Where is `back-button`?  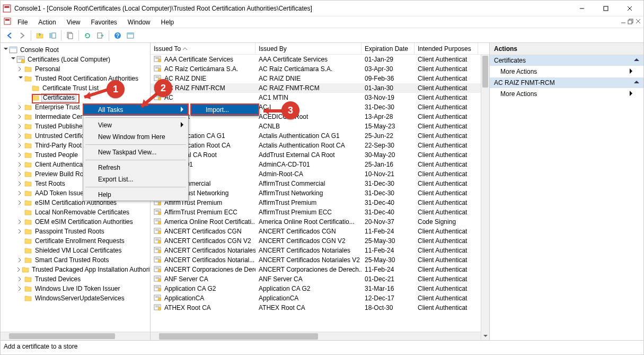
back-button is located at coordinates (10, 36).